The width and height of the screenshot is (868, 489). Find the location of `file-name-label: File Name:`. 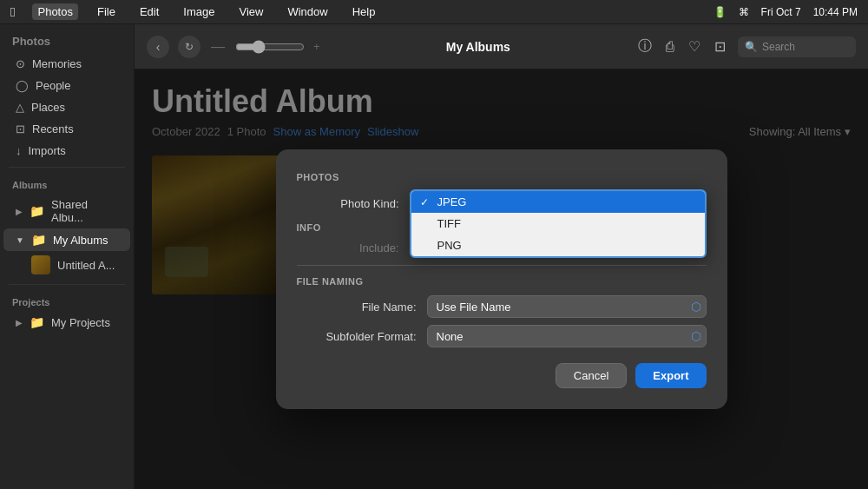

file-name-label: File Name: is located at coordinates (362, 307).